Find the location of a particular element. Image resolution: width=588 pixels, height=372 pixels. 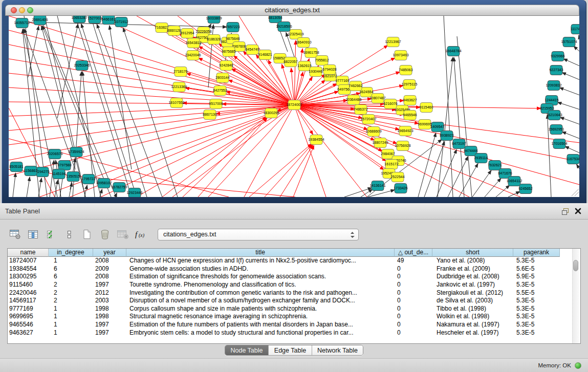

tab-node-table: Node Table is located at coordinates (247, 350).